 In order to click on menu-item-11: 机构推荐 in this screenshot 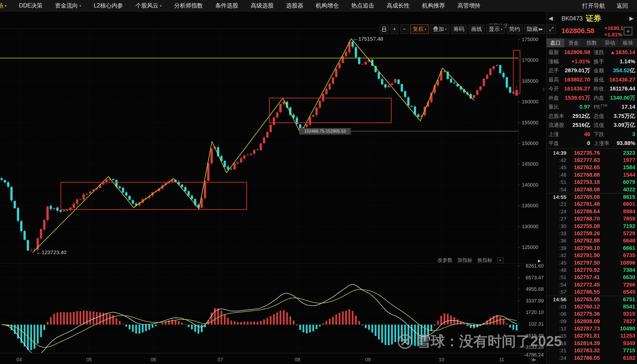, I will do `click(433, 6)`.